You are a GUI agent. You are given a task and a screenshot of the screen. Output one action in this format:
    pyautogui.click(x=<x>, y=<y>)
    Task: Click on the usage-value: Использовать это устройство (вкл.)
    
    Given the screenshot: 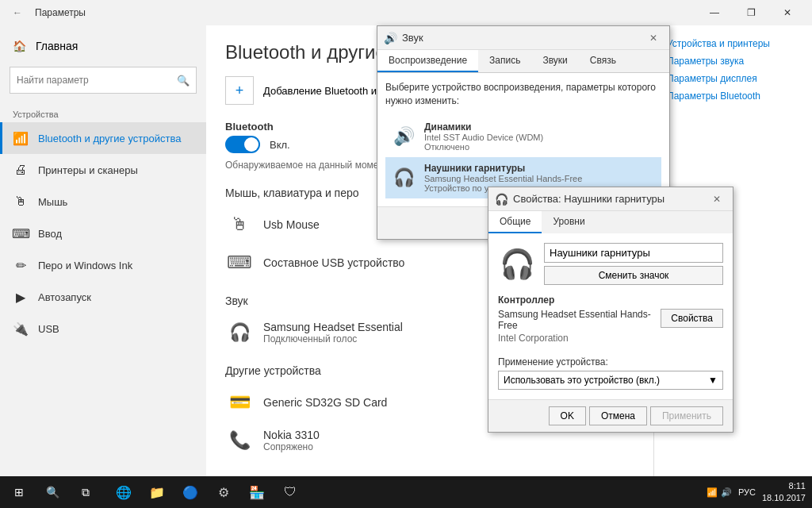 What is the action you would take?
    pyautogui.click(x=582, y=380)
    